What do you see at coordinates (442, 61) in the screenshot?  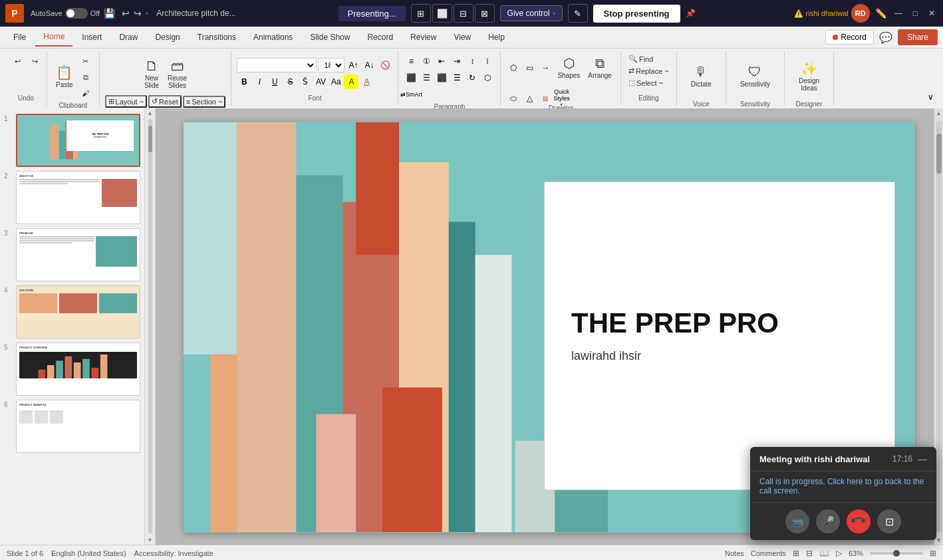 I see `outdent-button: ⇤` at bounding box center [442, 61].